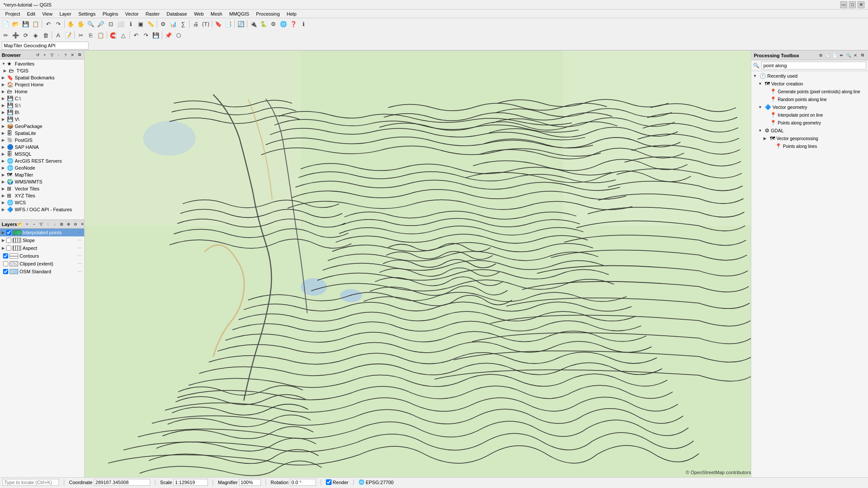 Image resolution: width=868 pixels, height=488 pixels. What do you see at coordinates (810, 138) in the screenshot?
I see `toolbox-vector-geoprocessing: ▶ 🗺 Vector geoprocessing` at bounding box center [810, 138].